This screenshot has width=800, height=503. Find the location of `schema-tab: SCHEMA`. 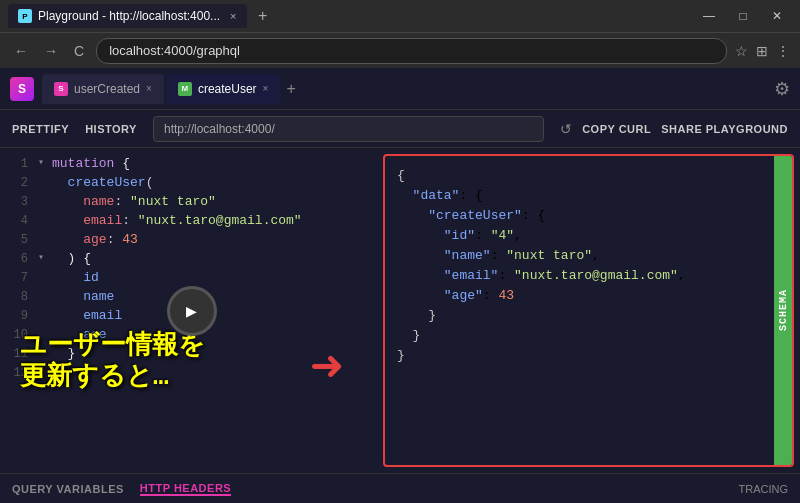

schema-tab: SCHEMA is located at coordinates (783, 310).